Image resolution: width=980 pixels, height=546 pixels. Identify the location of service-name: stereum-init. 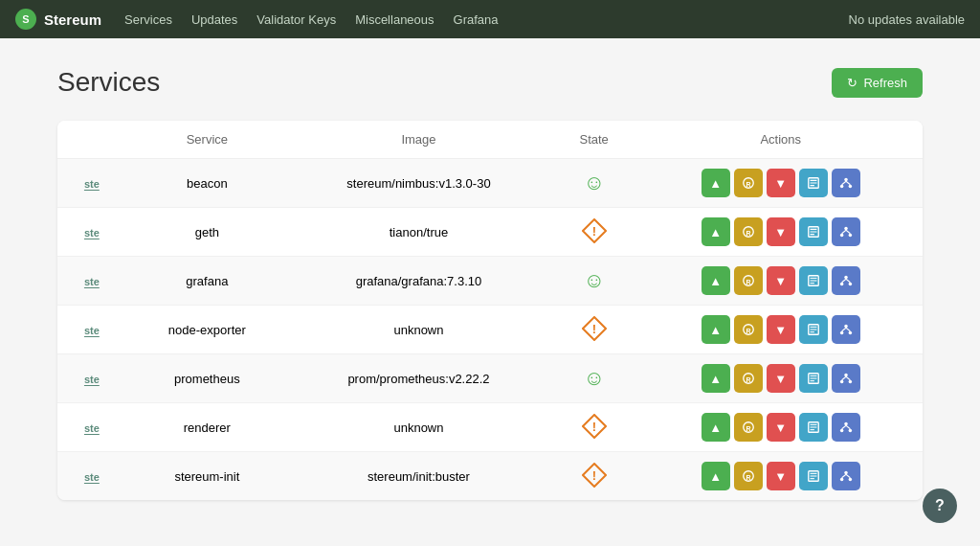
(207, 477).